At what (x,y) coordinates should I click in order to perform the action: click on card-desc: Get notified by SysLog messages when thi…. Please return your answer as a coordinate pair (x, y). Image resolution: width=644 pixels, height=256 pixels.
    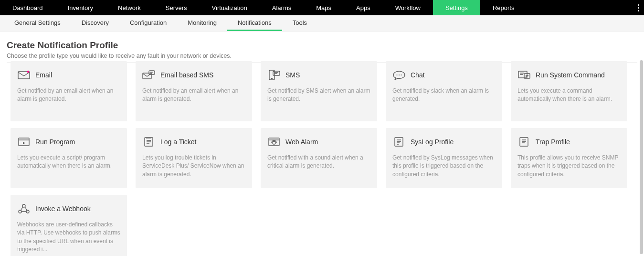
    Looking at the image, I should click on (444, 166).